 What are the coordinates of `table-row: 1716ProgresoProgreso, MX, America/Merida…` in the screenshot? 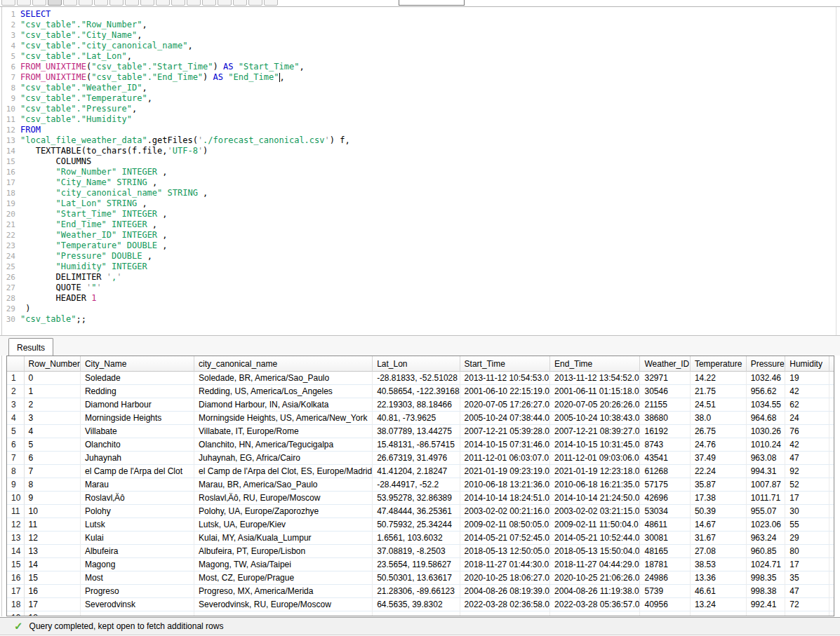 It's located at (420, 592).